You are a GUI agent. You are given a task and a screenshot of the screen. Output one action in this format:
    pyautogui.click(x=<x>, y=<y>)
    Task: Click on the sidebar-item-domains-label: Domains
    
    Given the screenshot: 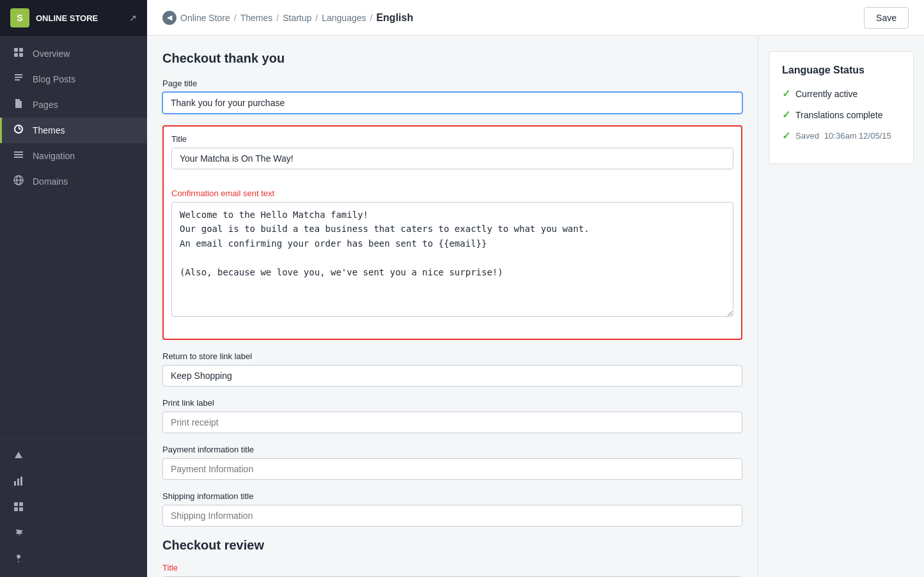 What is the action you would take?
    pyautogui.click(x=50, y=181)
    